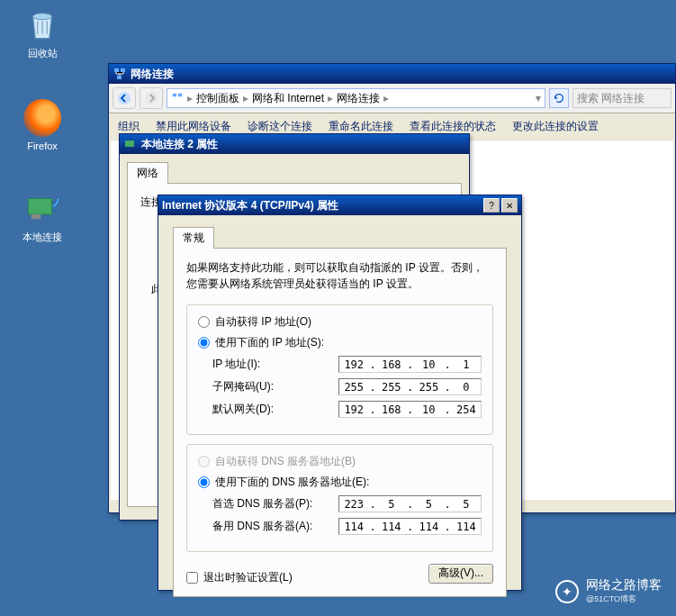 The image size is (676, 616). What do you see at coordinates (410, 409) in the screenshot?
I see `gateway-input: 192. 168. 10. 254` at bounding box center [410, 409].